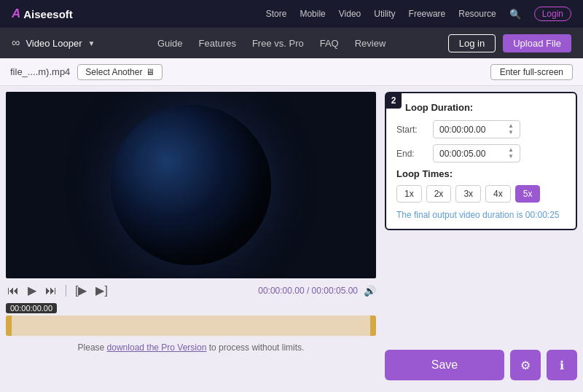 The image size is (583, 392). Describe the element at coordinates (481, 153) in the screenshot. I see `end-field-row: End: 00:00:05.00 ▲ ▼` at that location.